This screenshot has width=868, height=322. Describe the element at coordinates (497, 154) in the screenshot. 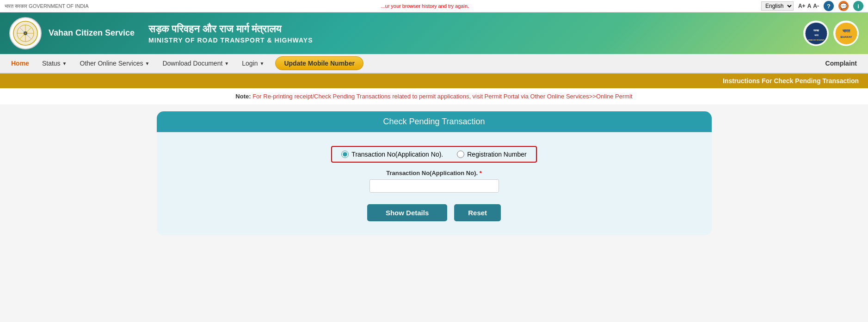

I see `registration-no-label: Registration Number` at that location.